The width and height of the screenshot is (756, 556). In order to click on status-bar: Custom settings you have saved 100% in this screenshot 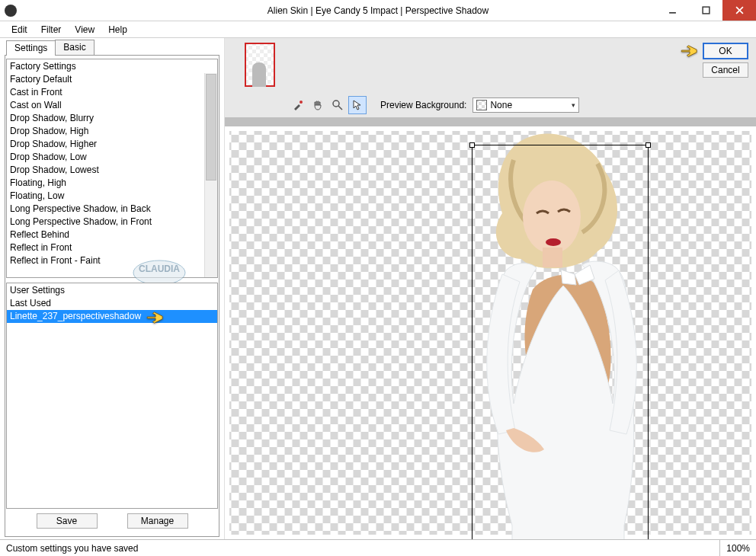, I will do `click(378, 548)`.